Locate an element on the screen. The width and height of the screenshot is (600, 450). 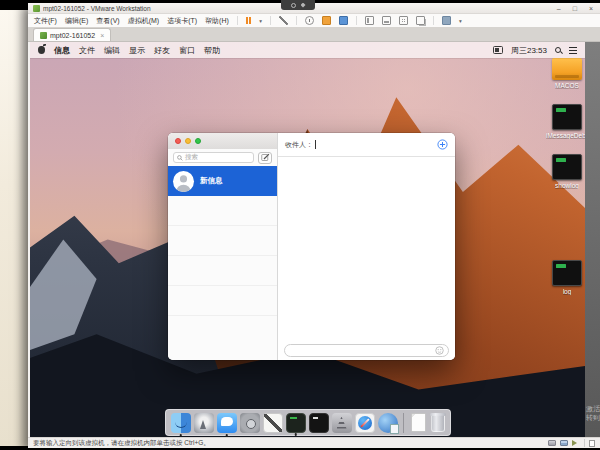
vm-tab: mpt02-161052 × is located at coordinates (72, 34).